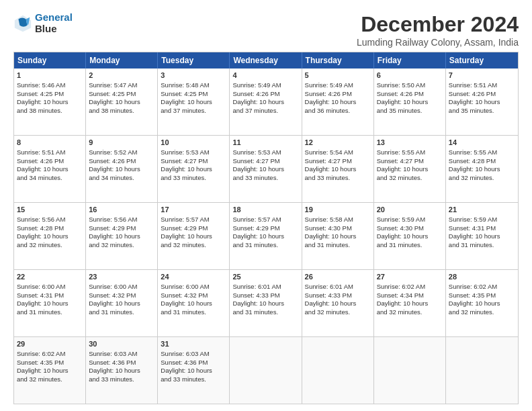 The image size is (532, 411). I want to click on day-number: 22, so click(50, 277).